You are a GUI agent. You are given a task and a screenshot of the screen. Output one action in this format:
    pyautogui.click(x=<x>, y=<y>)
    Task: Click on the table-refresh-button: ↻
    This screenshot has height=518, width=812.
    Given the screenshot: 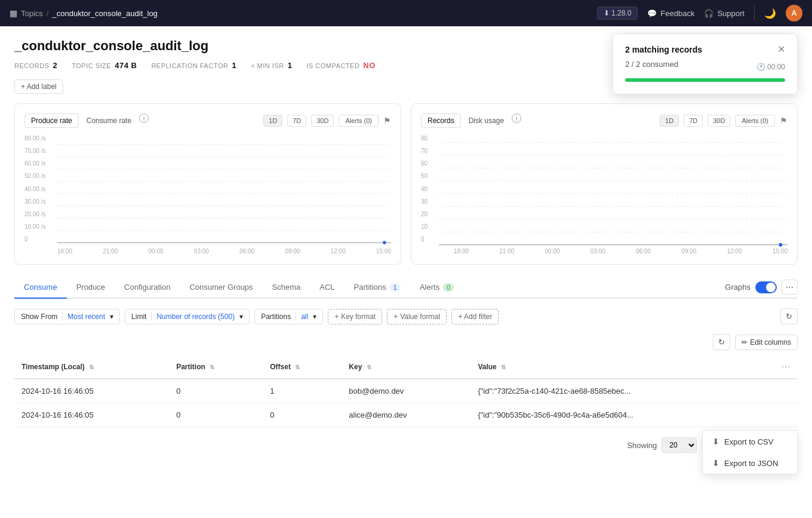 What is the action you would take?
    pyautogui.click(x=721, y=342)
    